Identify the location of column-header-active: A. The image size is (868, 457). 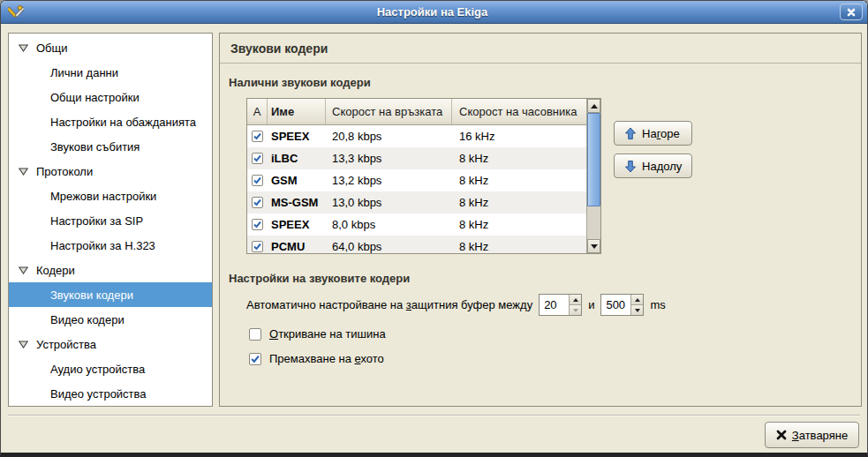
(258, 111).